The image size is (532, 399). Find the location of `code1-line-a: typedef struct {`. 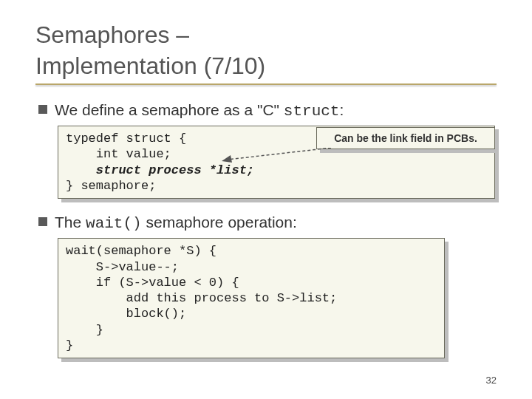

code1-line-a: typedef struct { is located at coordinates (126, 139).